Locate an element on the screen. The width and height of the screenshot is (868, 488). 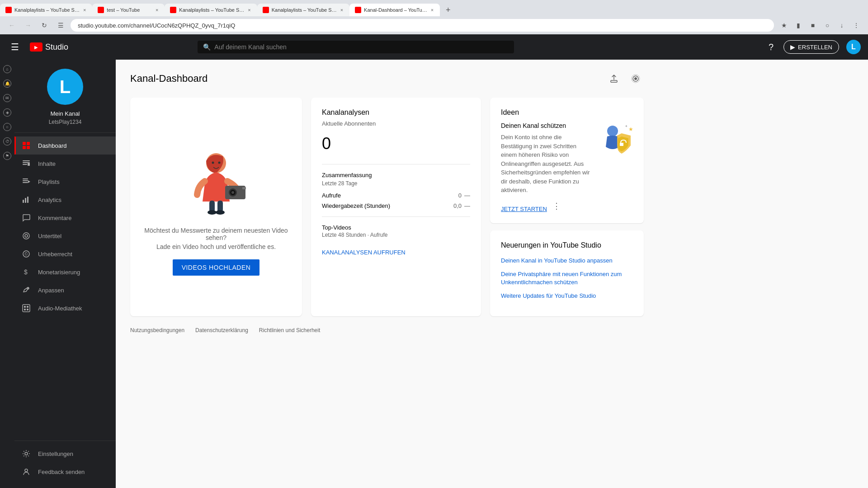
hamburger-menu: ☰ is located at coordinates (15, 47).